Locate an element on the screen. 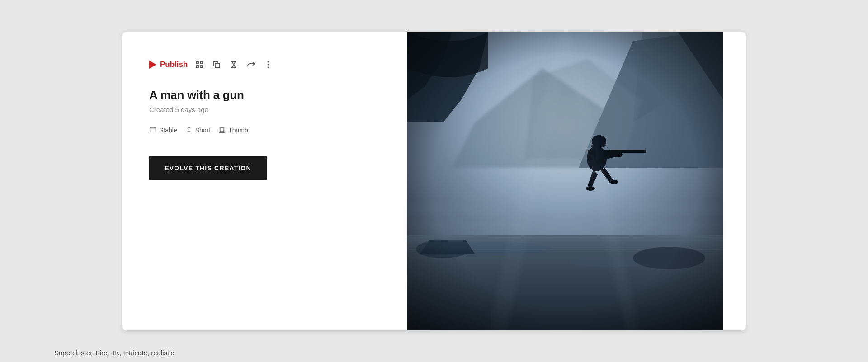 The height and width of the screenshot is (362, 868). creation-date: Created 5 days ago is located at coordinates (253, 109).